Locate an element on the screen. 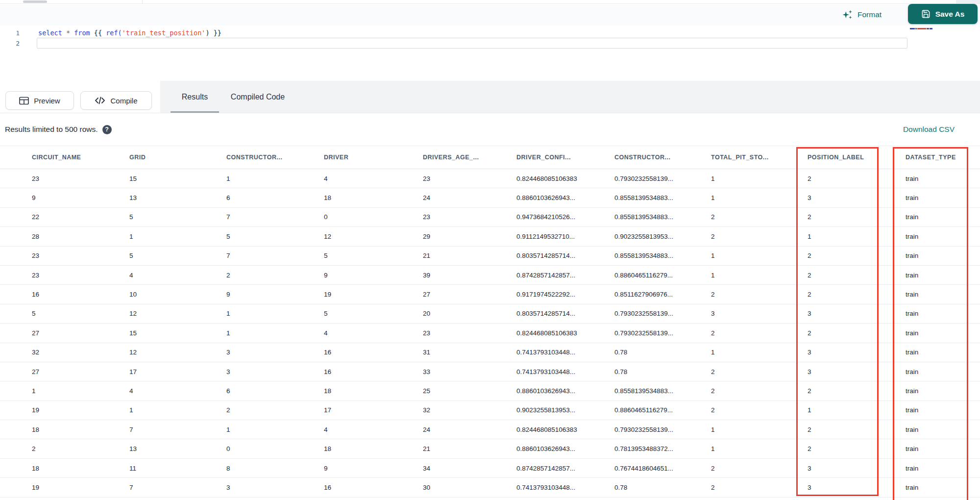 The height and width of the screenshot is (500, 980). cell: 19 is located at coordinates (74, 410).